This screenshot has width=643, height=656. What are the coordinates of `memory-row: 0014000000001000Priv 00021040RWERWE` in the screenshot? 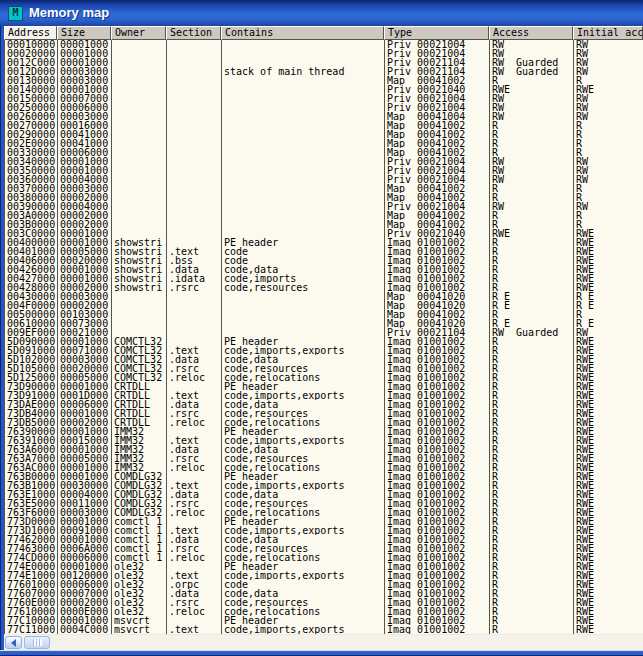 It's located at (324, 90).